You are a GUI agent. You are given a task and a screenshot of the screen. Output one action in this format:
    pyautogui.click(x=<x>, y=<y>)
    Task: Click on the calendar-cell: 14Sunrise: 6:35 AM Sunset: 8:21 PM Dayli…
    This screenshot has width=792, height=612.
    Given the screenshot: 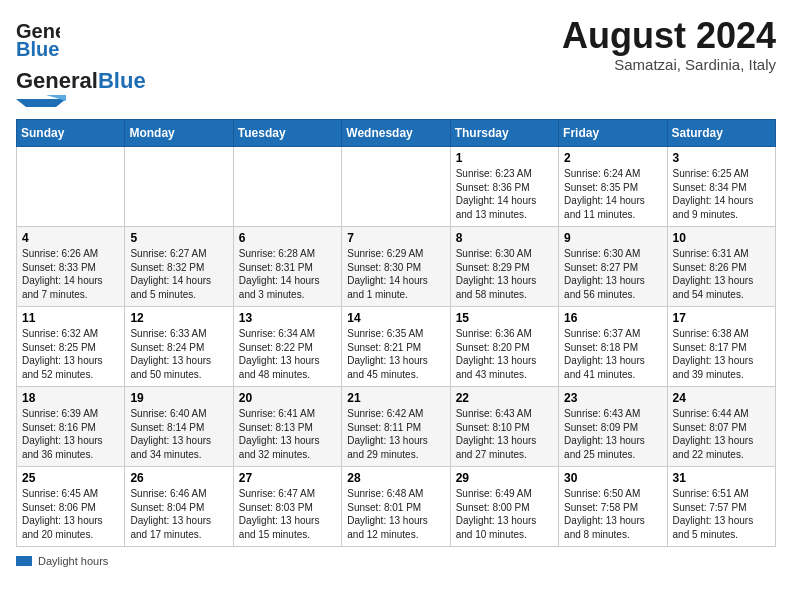 What is the action you would take?
    pyautogui.click(x=396, y=347)
    